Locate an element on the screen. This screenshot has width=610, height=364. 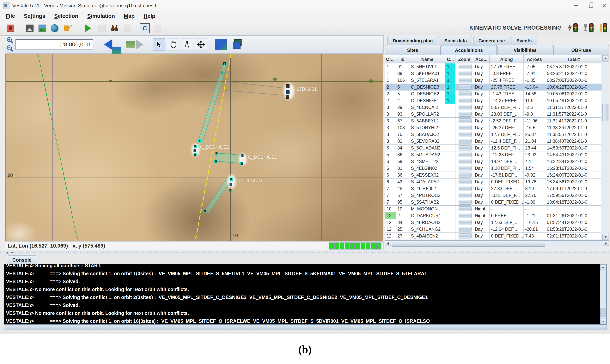
column-header-along: Along is located at coordinates (507, 59).